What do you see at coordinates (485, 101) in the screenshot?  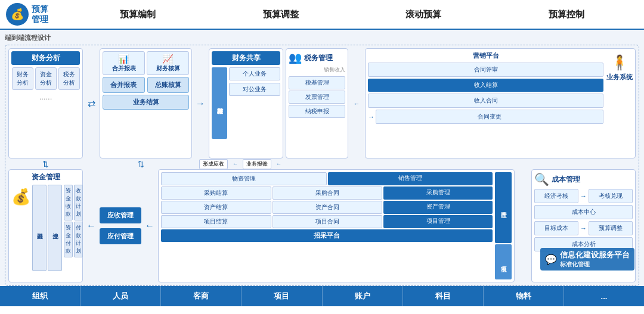 I see `income-contract-cell: 收入合同` at bounding box center [485, 101].